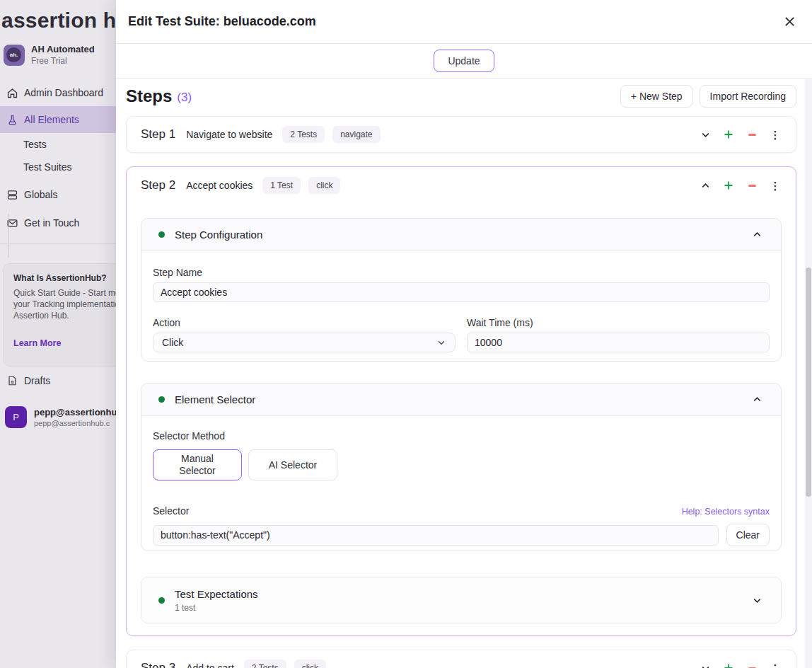 The width and height of the screenshot is (812, 668). I want to click on import-recording-button: Import Recording, so click(748, 96).